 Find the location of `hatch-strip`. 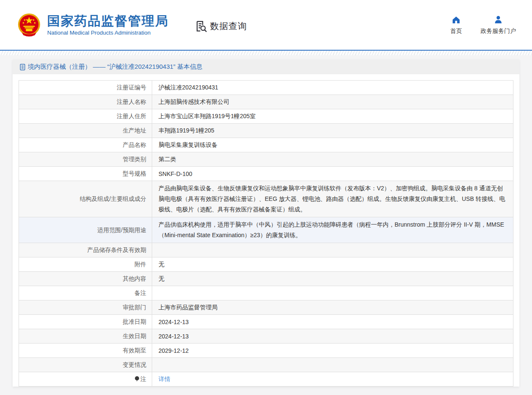

hatch-strip is located at coordinates (266, 53).